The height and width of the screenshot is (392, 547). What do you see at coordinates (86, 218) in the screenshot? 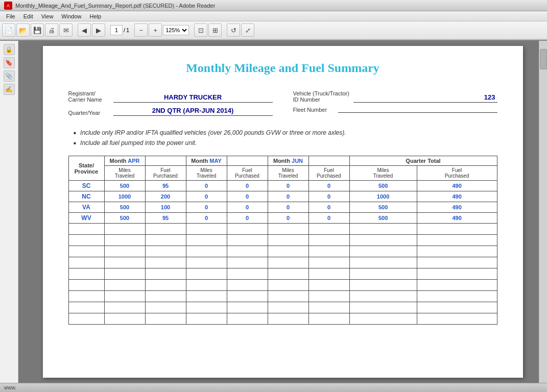
I see `state-cell: WV` at bounding box center [86, 218].